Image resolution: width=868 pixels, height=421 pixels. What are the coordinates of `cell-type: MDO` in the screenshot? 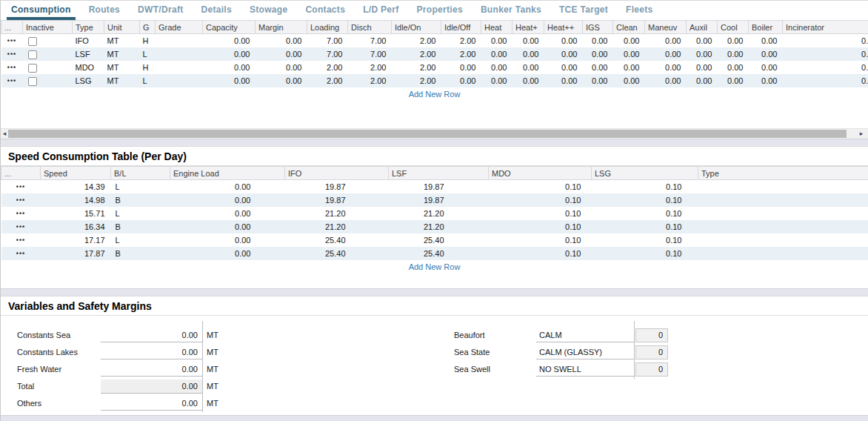 It's located at (89, 67).